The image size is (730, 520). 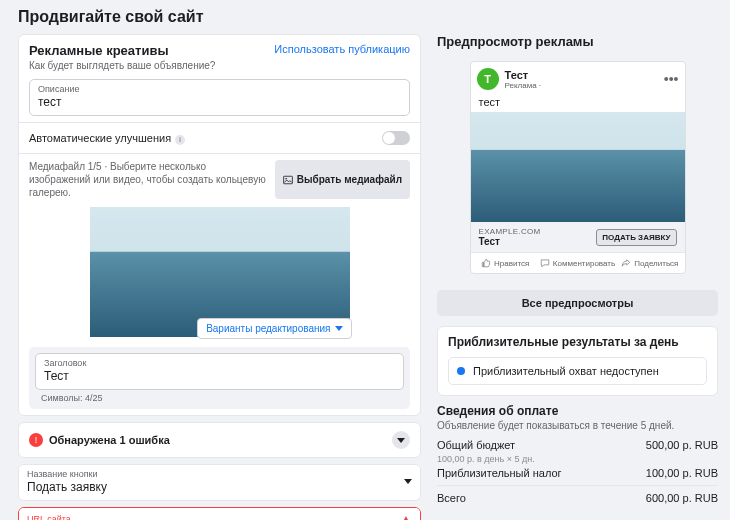 What do you see at coordinates (682, 498) in the screenshot?
I see `total-value: 600,00 р. RUB` at bounding box center [682, 498].